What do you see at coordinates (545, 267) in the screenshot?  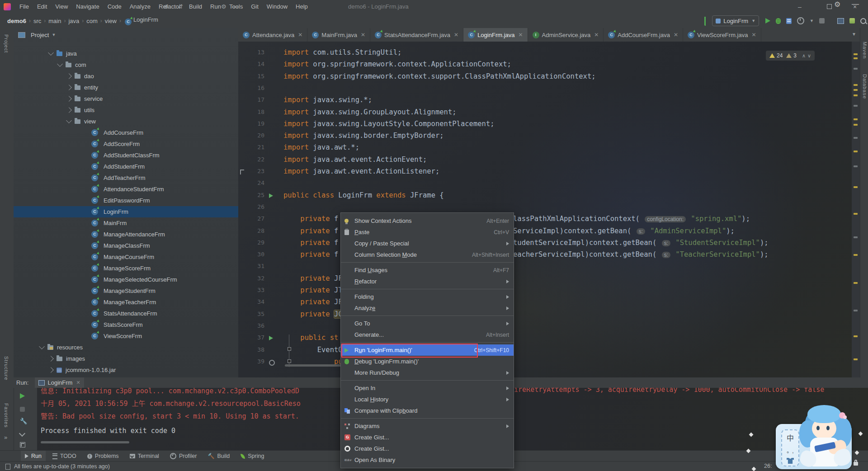 I see `code-line: 31` at bounding box center [545, 267].